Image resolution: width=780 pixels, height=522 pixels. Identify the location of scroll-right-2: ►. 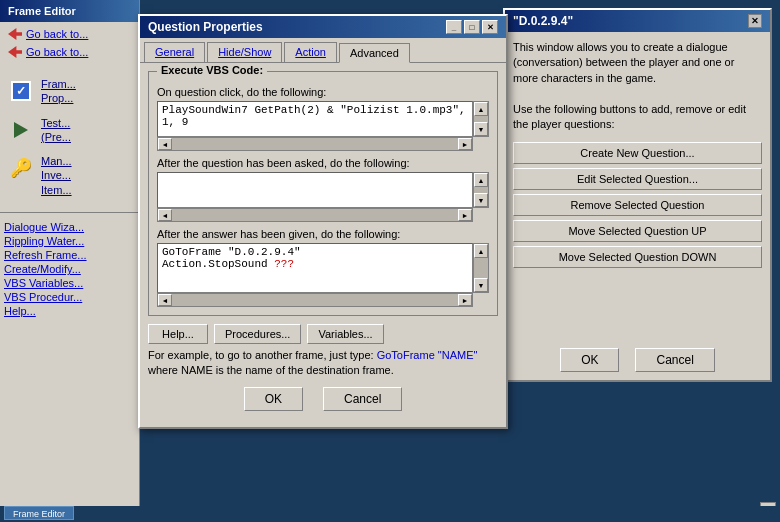
(465, 215).